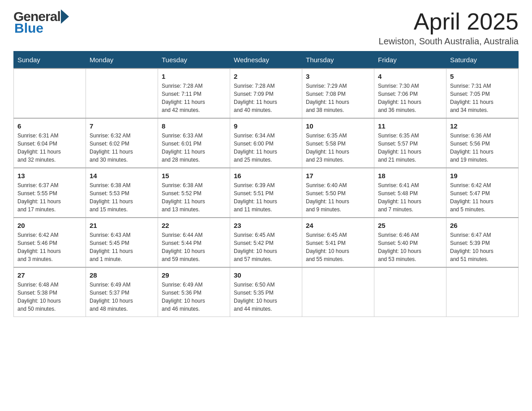 The height and width of the screenshot is (411, 532). What do you see at coordinates (483, 143) in the screenshot?
I see `calendar-cell: 12Sunrise: 6:36 AMSunset: 5:56 PMDayligh…` at bounding box center [483, 143].